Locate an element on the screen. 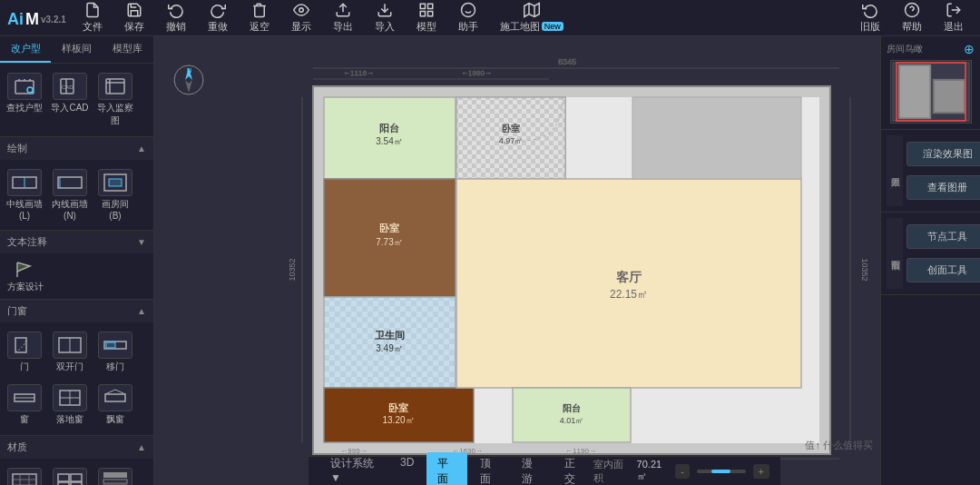  create-tool-button: 创面工具 is located at coordinates (944, 271).